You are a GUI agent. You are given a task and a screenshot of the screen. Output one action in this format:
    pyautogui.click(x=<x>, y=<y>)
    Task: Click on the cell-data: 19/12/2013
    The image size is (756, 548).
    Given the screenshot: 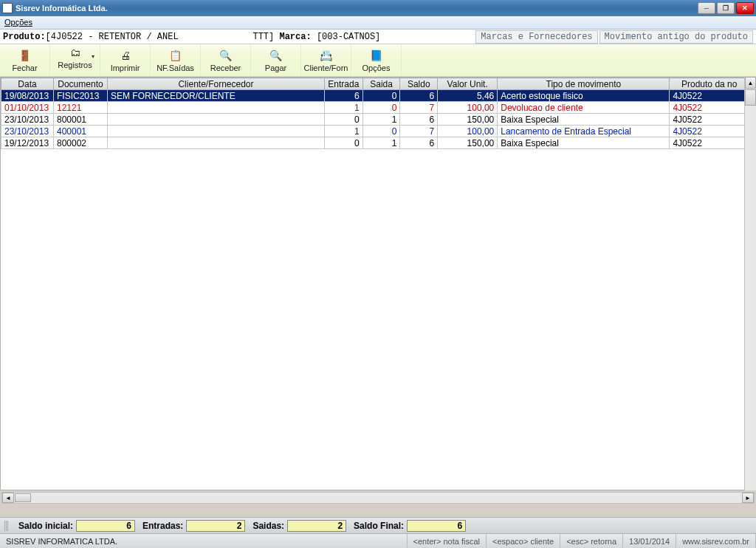 What is the action you would take?
    pyautogui.click(x=28, y=143)
    